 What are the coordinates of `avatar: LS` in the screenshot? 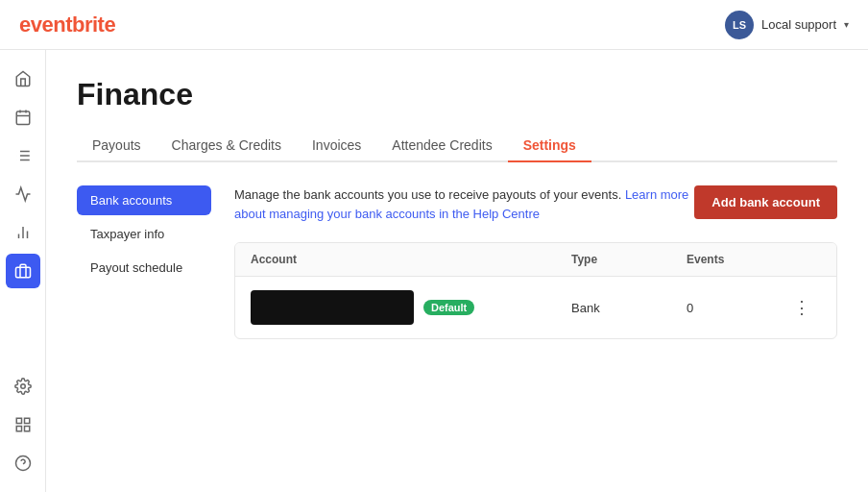 It's located at (739, 25).